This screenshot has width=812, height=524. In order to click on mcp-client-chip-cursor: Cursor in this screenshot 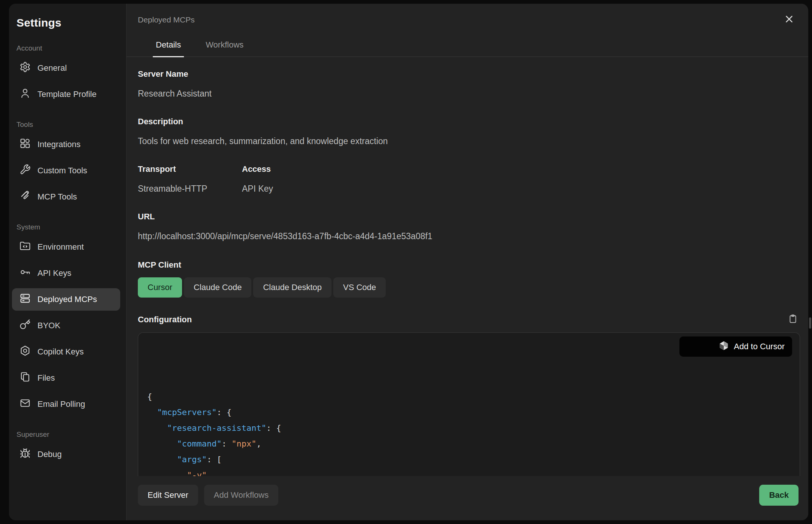, I will do `click(160, 287)`.